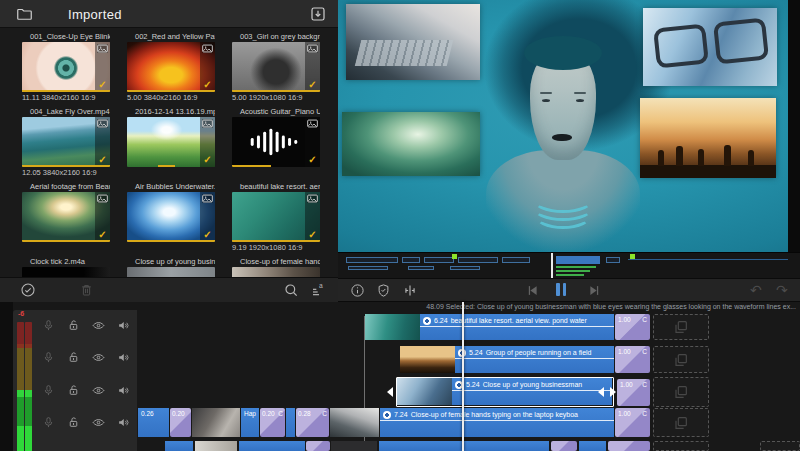  Describe the element at coordinates (154, 422) in the screenshot. I see `timeline-clip: 0.26` at that location.